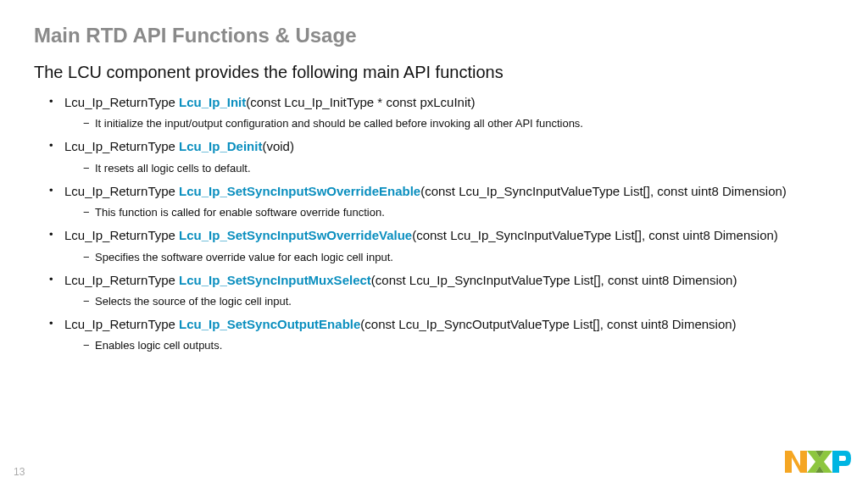 The image size is (868, 488). I want to click on signature: (void), so click(278, 146).